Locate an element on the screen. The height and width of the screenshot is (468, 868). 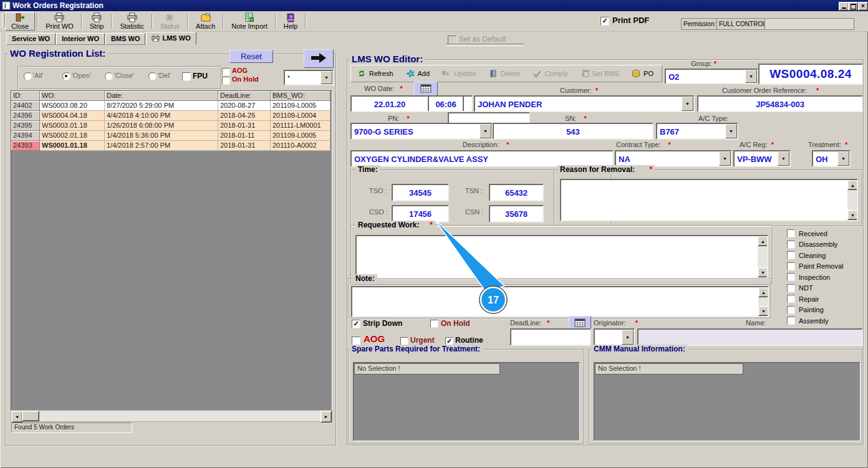
column-header-wo: WO: is located at coordinates (72, 96).